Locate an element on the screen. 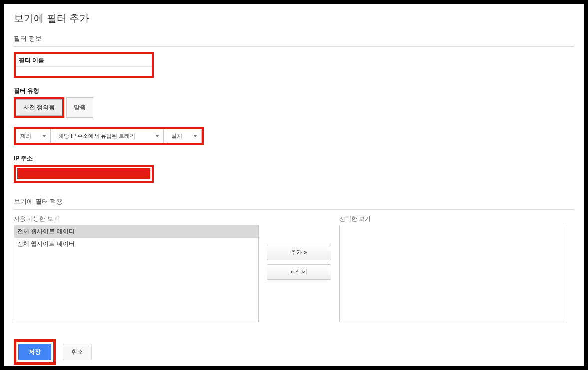 Image resolution: width=588 pixels, height=370 pixels. match-dropdown: 일치 is located at coordinates (184, 136).